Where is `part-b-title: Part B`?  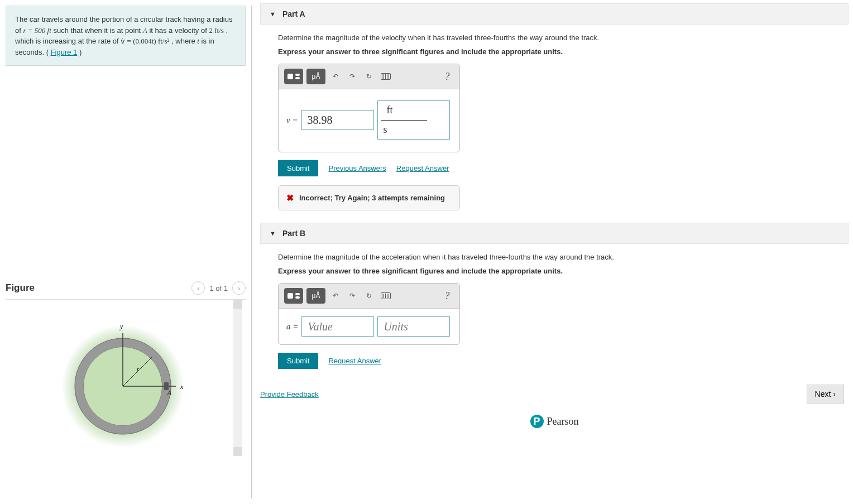 part-b-title: Part B is located at coordinates (294, 233).